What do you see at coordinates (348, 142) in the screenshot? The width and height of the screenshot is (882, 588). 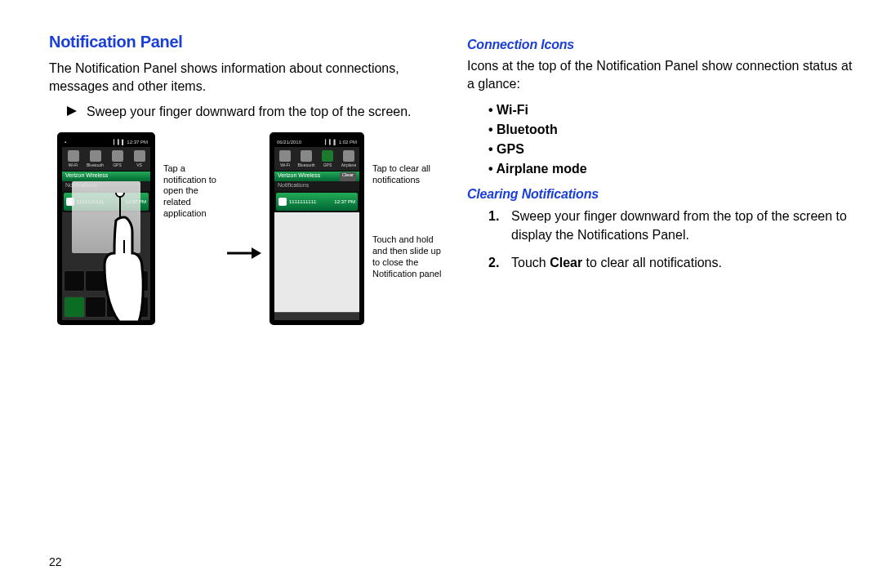 I see `status-time: 1:02 PM` at bounding box center [348, 142].